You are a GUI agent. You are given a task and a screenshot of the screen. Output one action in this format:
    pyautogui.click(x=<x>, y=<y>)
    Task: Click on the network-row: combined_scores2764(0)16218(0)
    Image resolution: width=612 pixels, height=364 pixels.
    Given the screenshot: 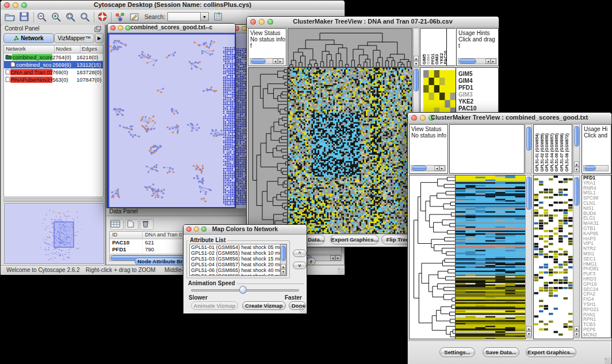 What is the action you would take?
    pyautogui.click(x=53, y=58)
    